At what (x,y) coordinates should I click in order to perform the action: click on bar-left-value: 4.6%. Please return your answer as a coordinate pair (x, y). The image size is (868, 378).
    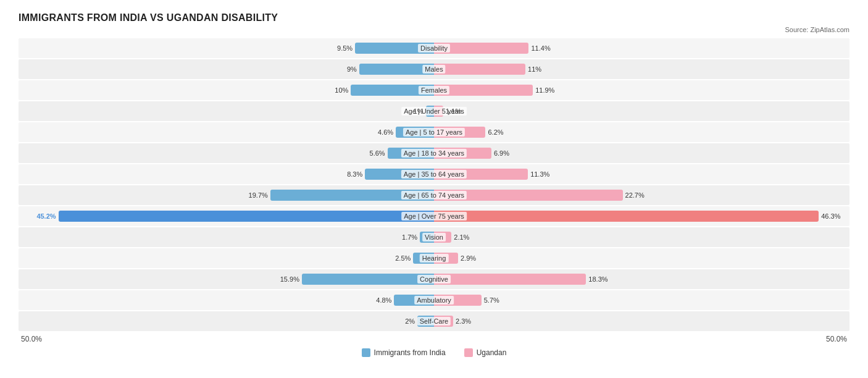
    Looking at the image, I should click on (385, 132).